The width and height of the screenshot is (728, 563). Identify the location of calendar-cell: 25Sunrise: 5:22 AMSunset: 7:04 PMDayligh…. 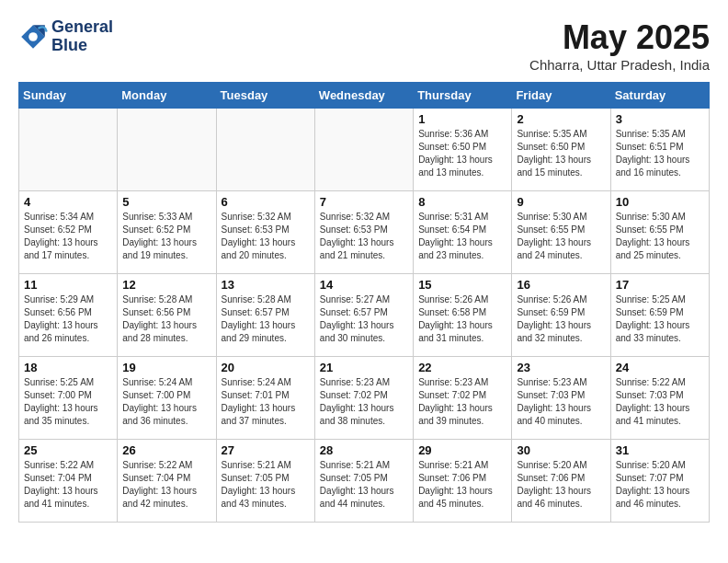
(68, 481).